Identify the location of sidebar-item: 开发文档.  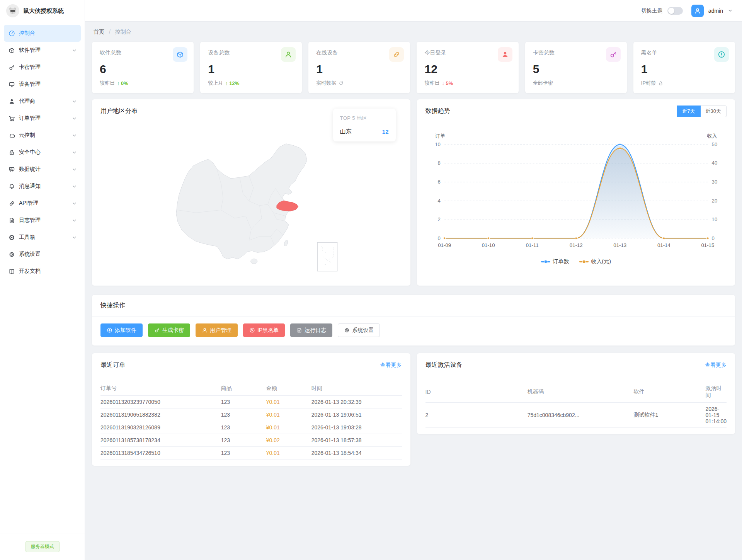
(43, 271).